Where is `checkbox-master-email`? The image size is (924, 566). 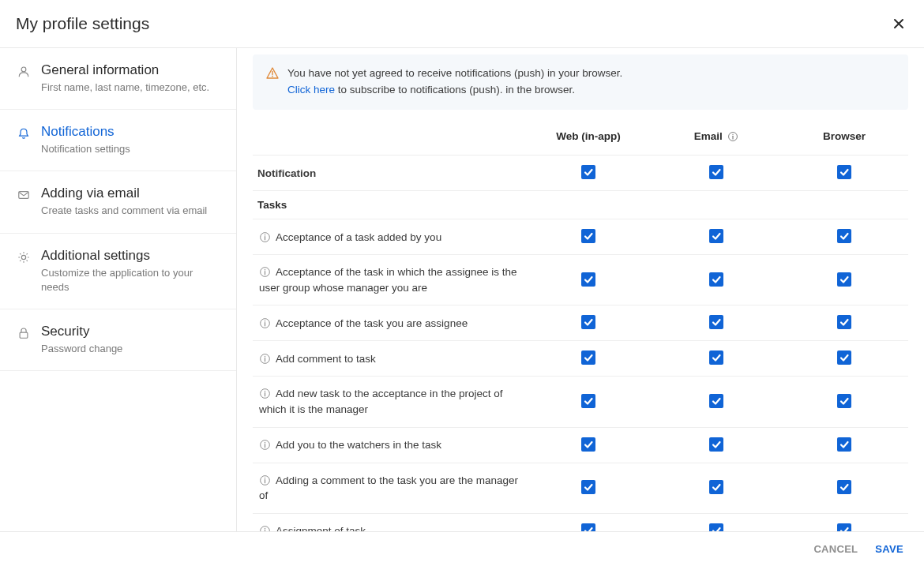 checkbox-master-email is located at coordinates (716, 172).